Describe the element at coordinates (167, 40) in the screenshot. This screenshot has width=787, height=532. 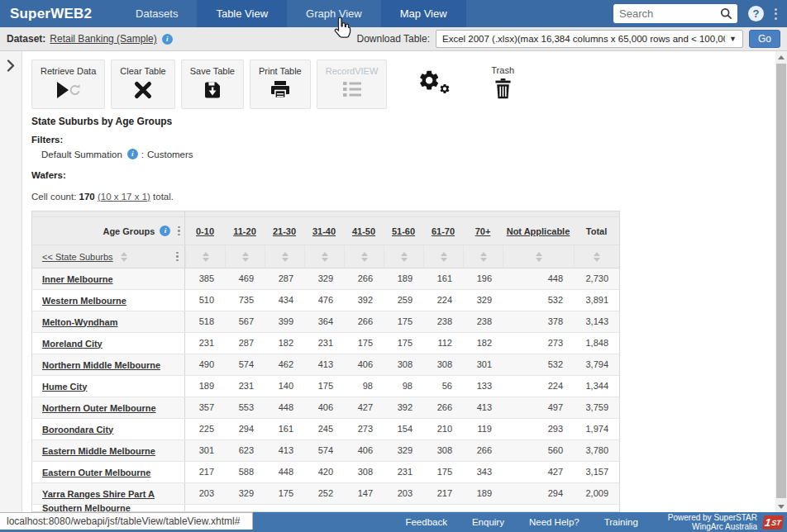
I see `dataset-info-icon: i` at that location.